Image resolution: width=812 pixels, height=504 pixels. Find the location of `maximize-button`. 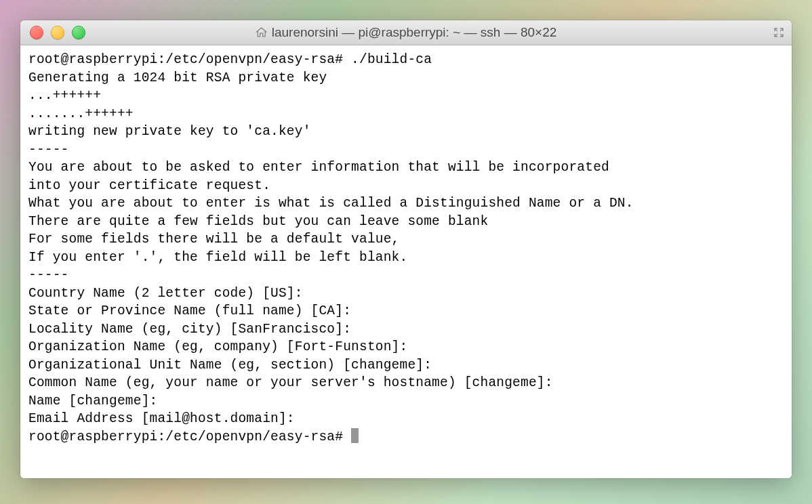

maximize-button is located at coordinates (79, 33).